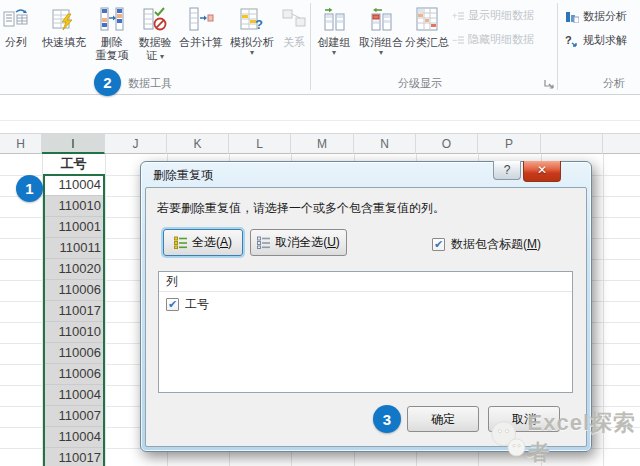 The image size is (640, 466). I want to click on button-label-line1: 数据验, so click(155, 42).